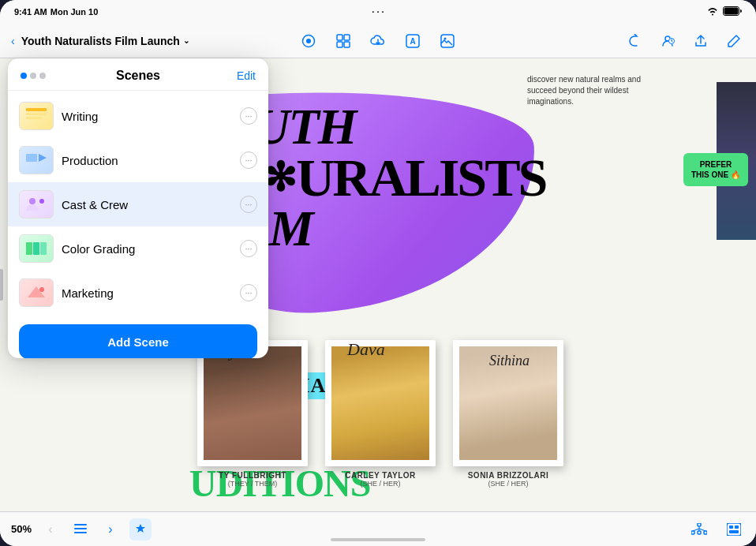 This screenshot has width=756, height=546. What do you see at coordinates (668, 41) in the screenshot?
I see `toolbar-collaborate` at bounding box center [668, 41].